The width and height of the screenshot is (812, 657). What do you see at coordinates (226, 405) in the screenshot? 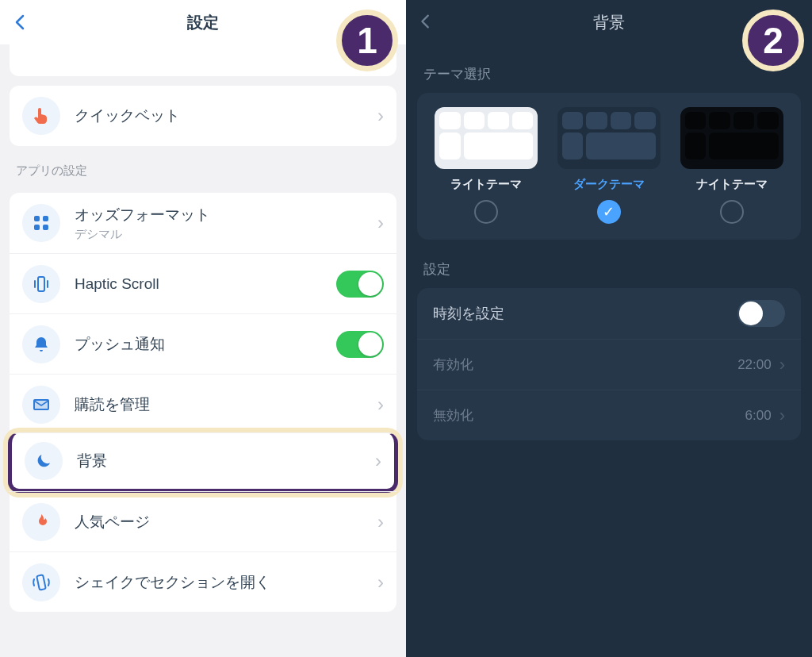
I see `row-label: 購読を管理` at bounding box center [226, 405].